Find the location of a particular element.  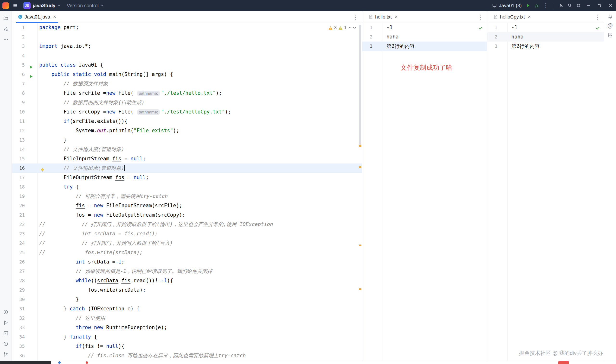

account-icon is located at coordinates (561, 5).